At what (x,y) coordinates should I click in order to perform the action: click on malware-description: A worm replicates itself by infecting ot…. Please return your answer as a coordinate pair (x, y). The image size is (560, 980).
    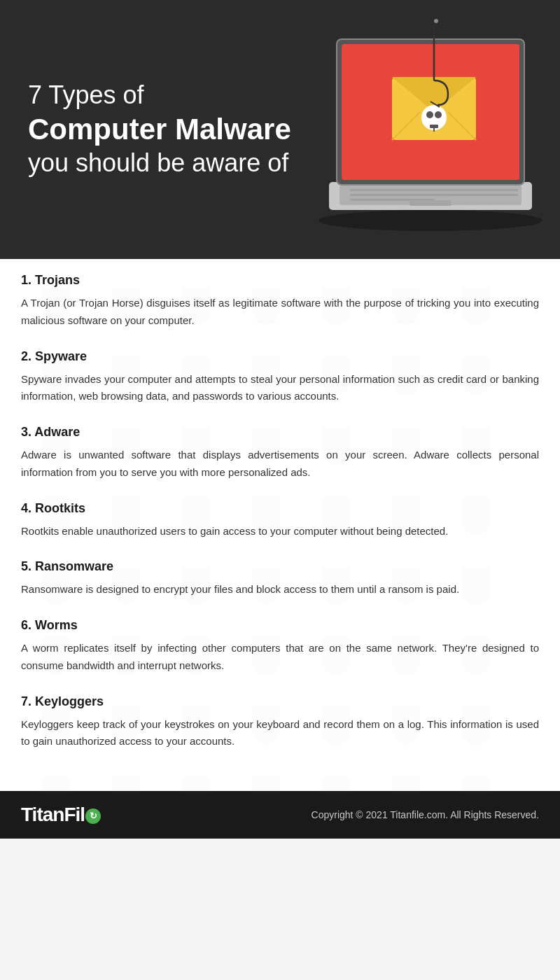
    Looking at the image, I should click on (280, 657).